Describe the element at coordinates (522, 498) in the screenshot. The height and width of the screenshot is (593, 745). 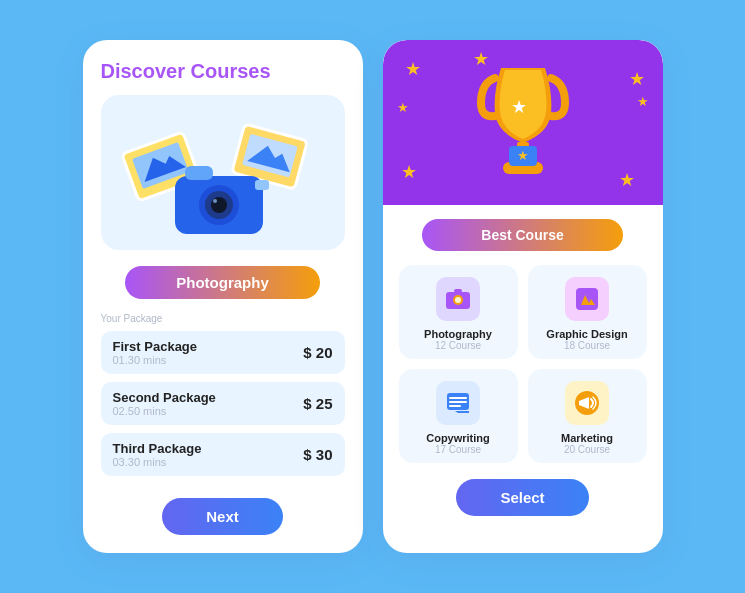
I see `select-button: Select` at that location.